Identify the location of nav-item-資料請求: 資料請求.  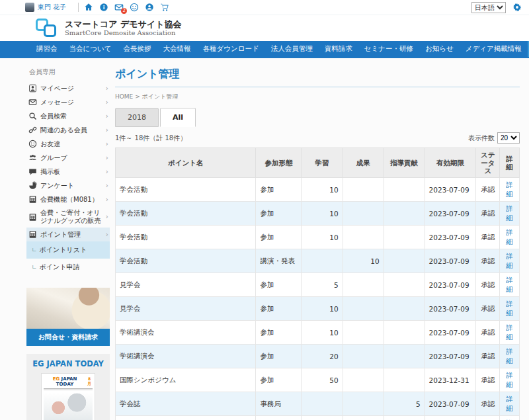
(339, 49).